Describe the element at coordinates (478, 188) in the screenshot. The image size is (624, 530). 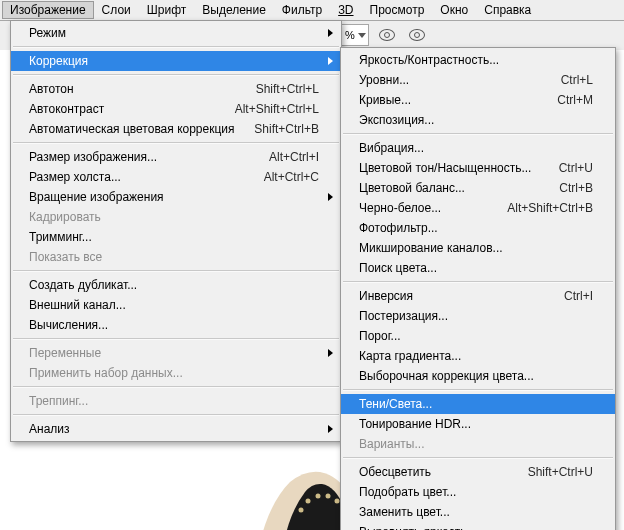
I see `item-balance: Цветовой баланс...Ctrl+B` at that location.